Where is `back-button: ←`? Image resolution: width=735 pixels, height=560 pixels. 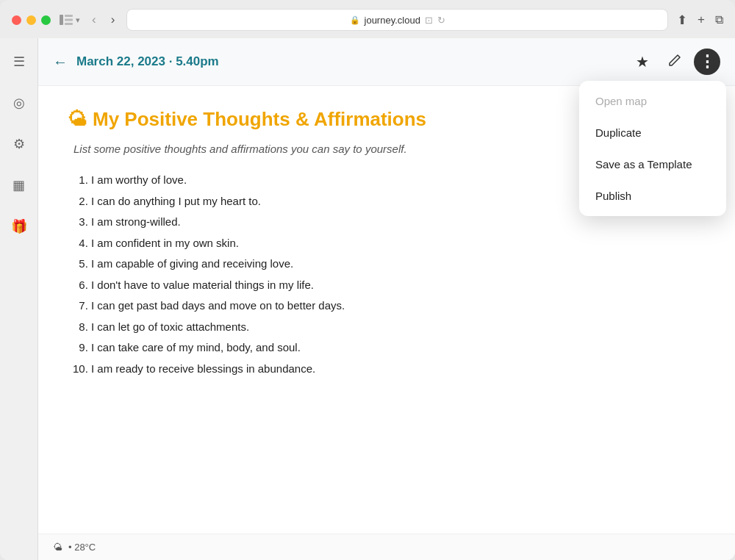
back-button: ← is located at coordinates (60, 62).